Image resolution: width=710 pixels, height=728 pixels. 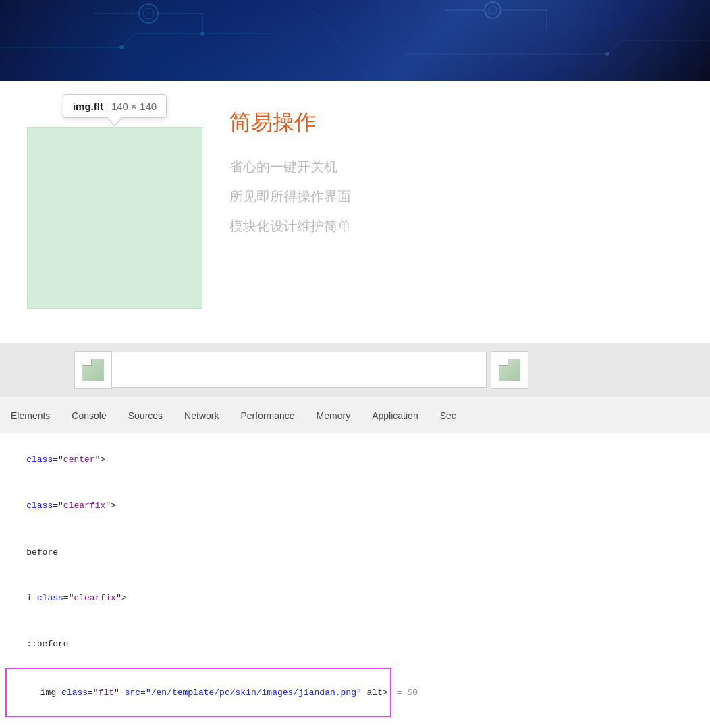 I want to click on feature-line-1: 省心的一键开关机, so click(x=290, y=167).